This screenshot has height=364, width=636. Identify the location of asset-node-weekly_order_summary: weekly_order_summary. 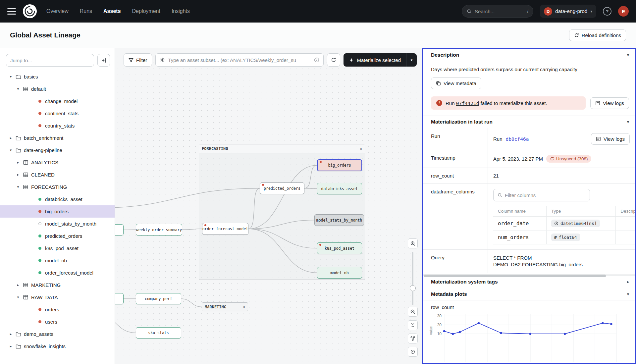
(159, 230).